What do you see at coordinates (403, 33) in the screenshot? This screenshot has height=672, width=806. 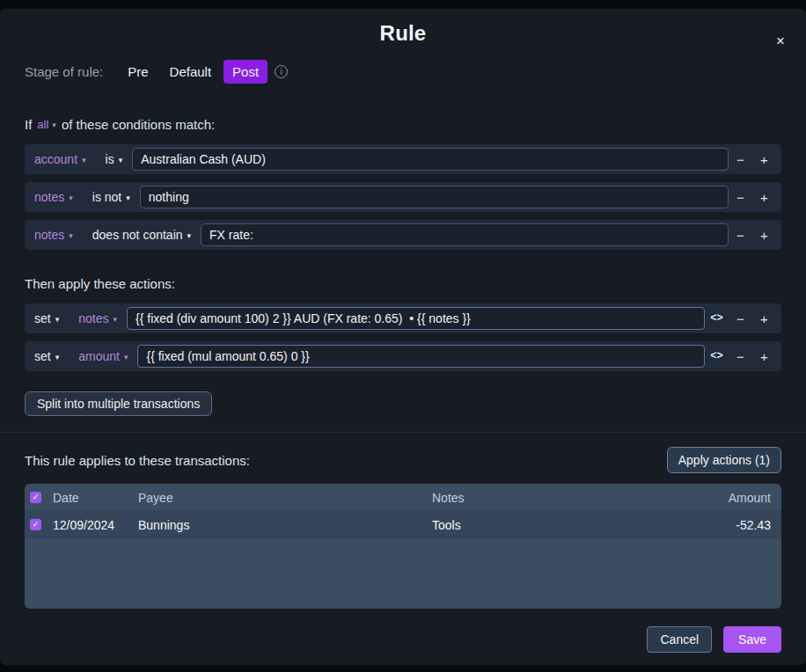 I see `page-title: Rule` at bounding box center [403, 33].